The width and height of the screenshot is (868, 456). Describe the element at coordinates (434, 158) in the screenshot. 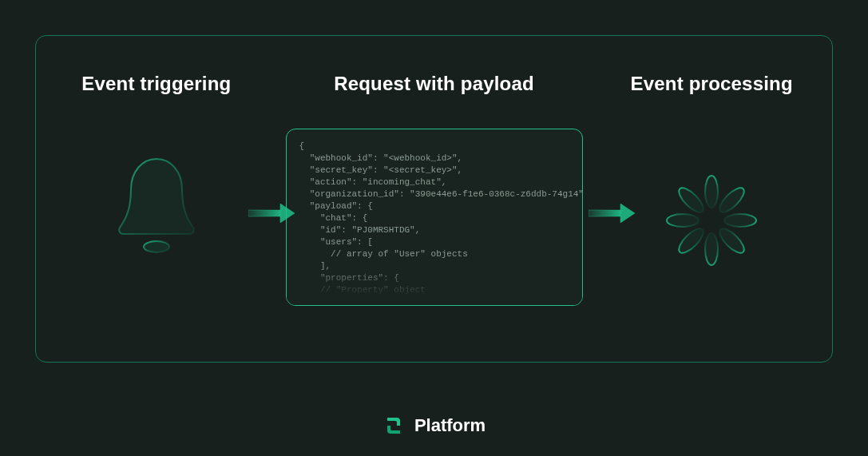

I see `code-line: "webhook_id": "<webhook_id>",` at that location.